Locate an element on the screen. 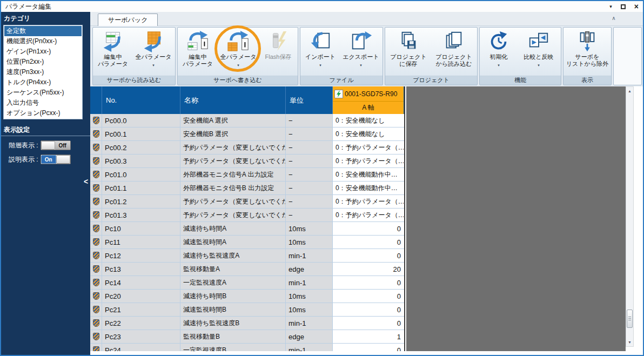  remove-servo-from-list-icon is located at coordinates (587, 42).